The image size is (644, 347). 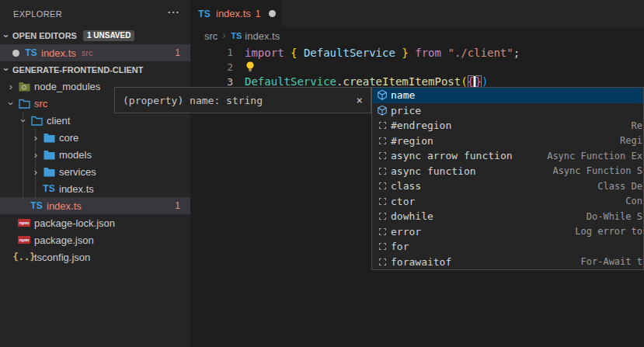 I want to click on code-line-text: import { DefaultService } from "./client…, so click(x=376, y=53).